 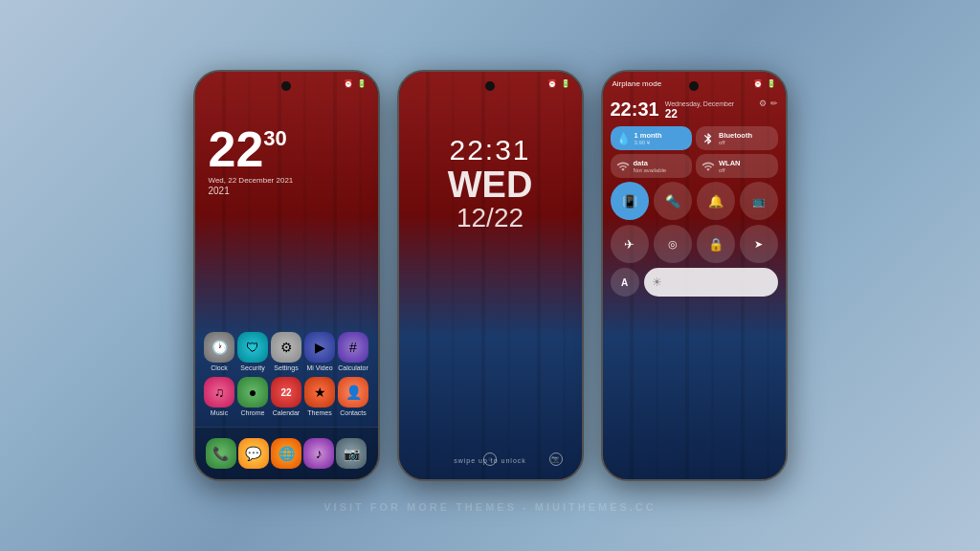 What do you see at coordinates (746, 136) in the screenshot?
I see `bluetooth-label: Bluetooth` at bounding box center [746, 136].